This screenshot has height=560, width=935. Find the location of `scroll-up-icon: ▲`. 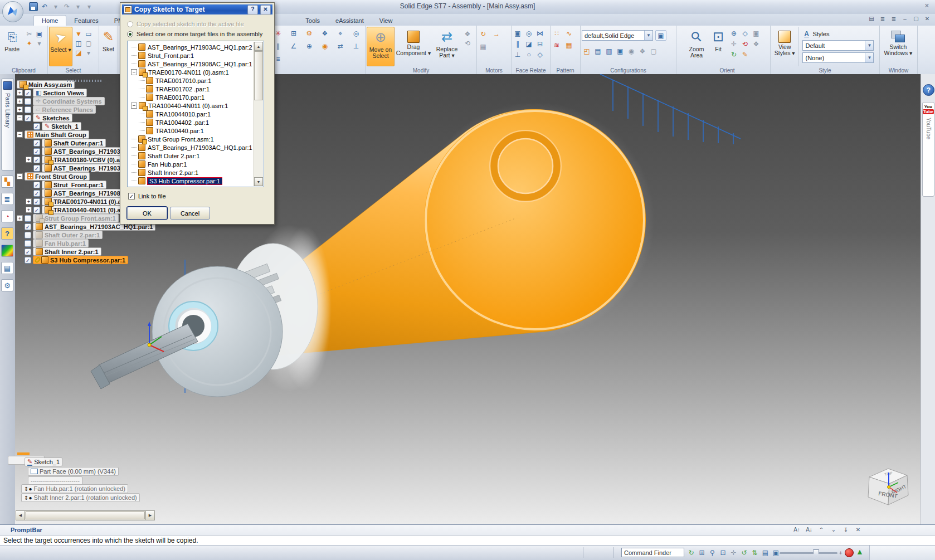

scroll-up-icon: ▲ is located at coordinates (259, 46).